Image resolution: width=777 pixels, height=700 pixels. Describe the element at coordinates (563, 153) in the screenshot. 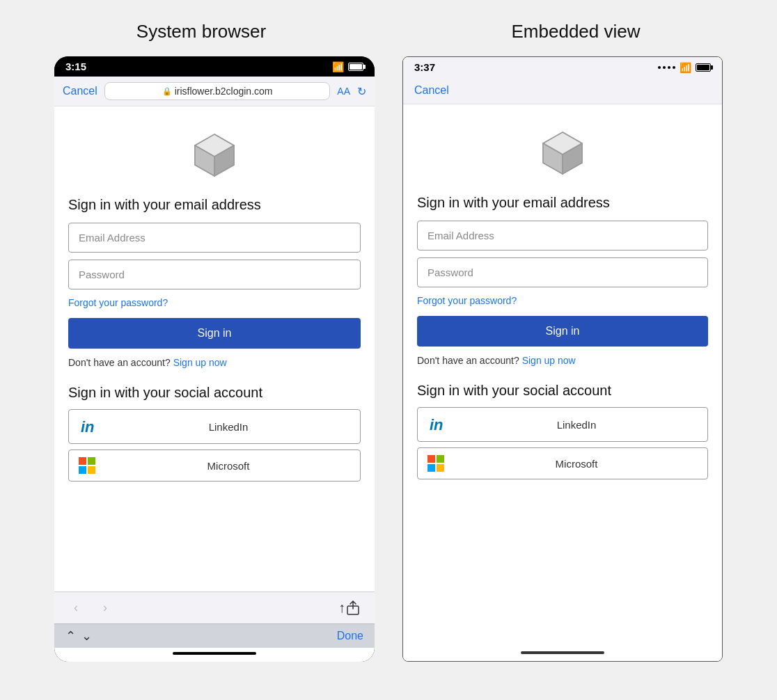

I see `right-cube-container` at that location.